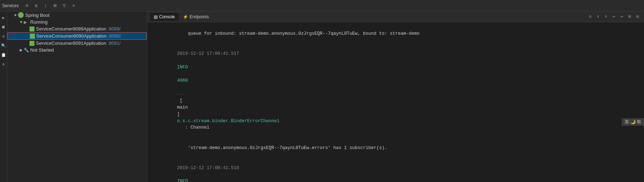 This screenshot has width=644, height=182. Describe the element at coordinates (74, 6) in the screenshot. I see `toolbar-btn-add: +` at that location.